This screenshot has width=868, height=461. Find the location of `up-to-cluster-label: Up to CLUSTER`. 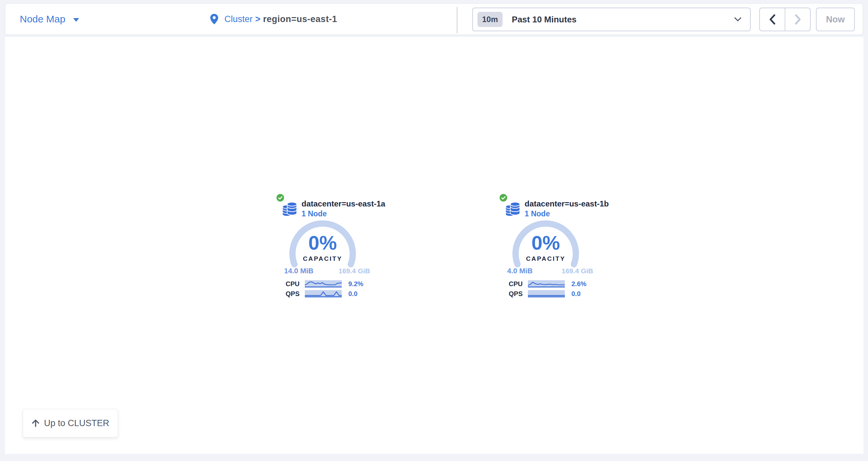

up-to-cluster-label: Up to CLUSTER is located at coordinates (76, 423).